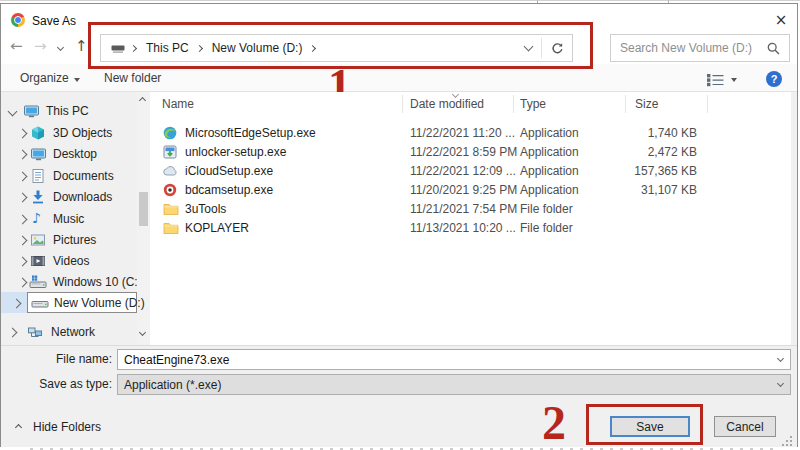  I want to click on new-folder-button: New folder, so click(132, 78).